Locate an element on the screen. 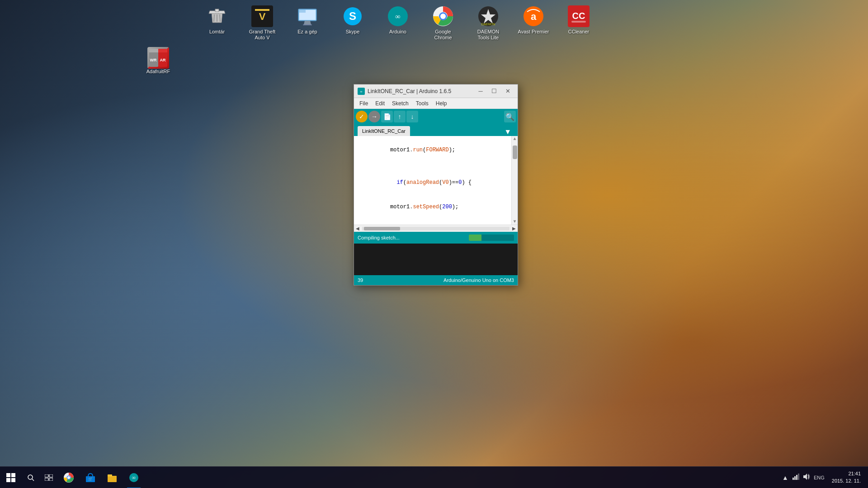  search-button: 🔍 is located at coordinates (510, 117).